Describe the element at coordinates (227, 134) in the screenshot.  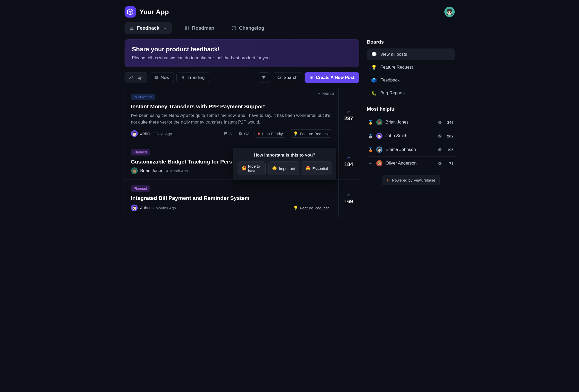
I see `comment-count: 3` at that location.